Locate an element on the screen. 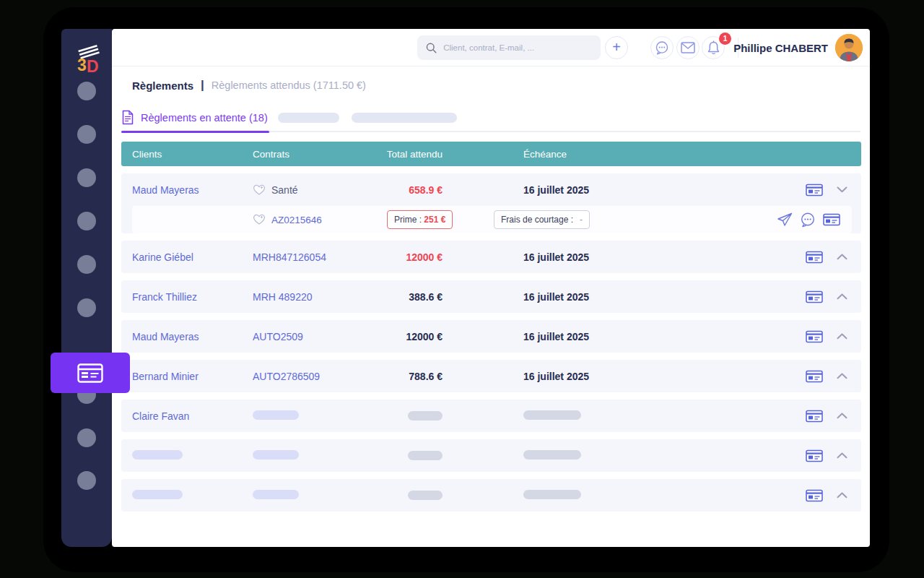 The height and width of the screenshot is (578, 924). contract-link: AUTO2786509 is located at coordinates (315, 376).